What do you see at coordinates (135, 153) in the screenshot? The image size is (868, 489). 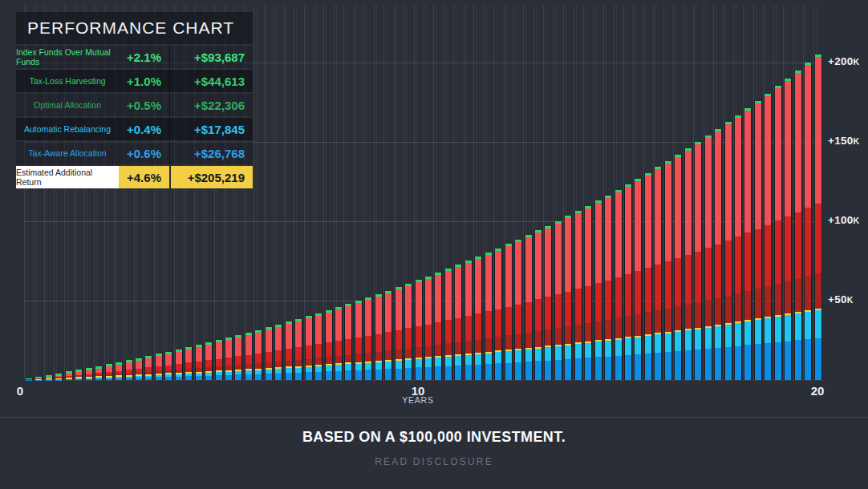 I see `legend-row-tax-aware-allocation: Tax-Aware Allocation+0.6%+$26,768` at bounding box center [135, 153].